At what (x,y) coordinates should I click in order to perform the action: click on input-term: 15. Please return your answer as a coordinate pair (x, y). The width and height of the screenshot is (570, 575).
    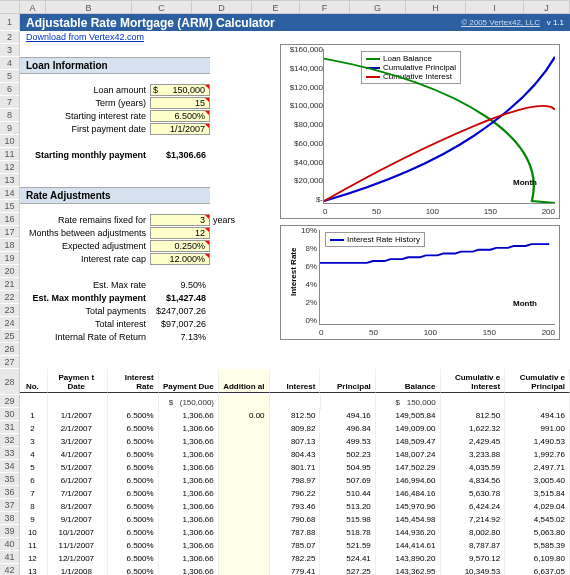
    Looking at the image, I should click on (180, 103).